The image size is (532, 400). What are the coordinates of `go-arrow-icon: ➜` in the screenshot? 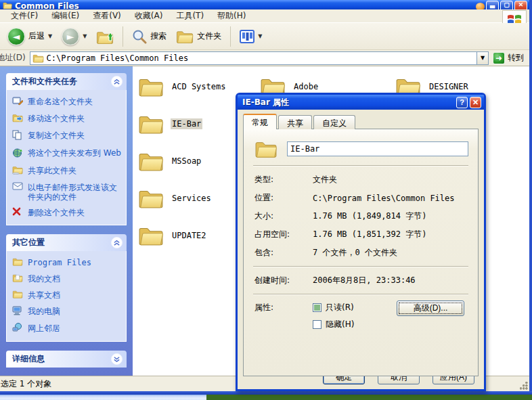 It's located at (499, 58).